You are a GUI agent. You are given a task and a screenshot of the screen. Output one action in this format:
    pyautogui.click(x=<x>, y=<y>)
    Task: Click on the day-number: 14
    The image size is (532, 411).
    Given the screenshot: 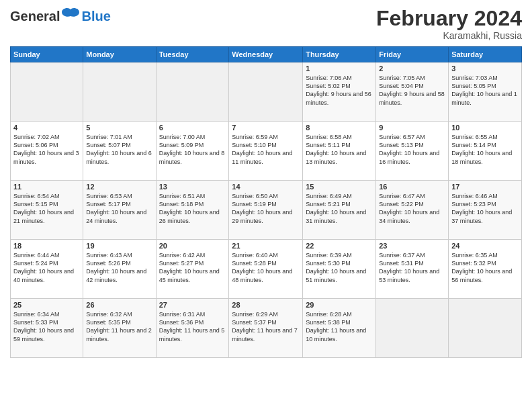 What is the action you would take?
    pyautogui.click(x=266, y=187)
    